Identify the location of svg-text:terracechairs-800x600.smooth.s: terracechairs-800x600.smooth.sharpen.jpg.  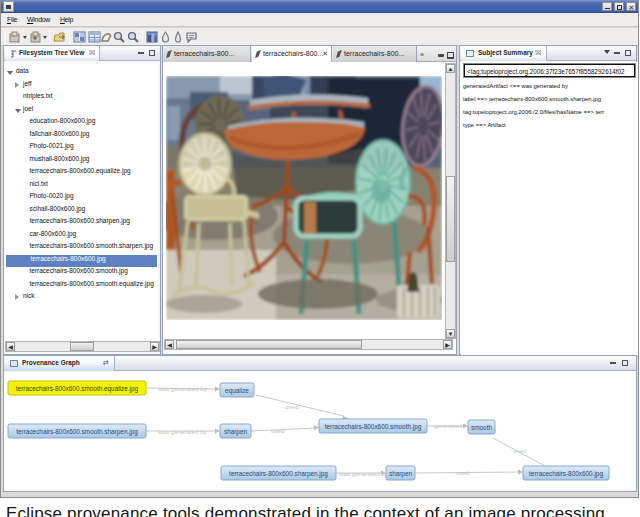
(77, 432).